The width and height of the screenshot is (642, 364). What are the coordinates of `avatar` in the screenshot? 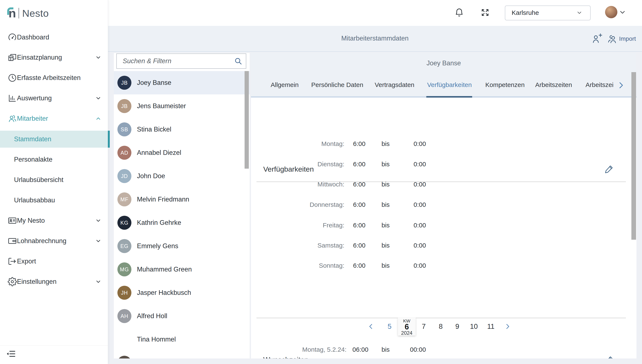 It's located at (124, 357).